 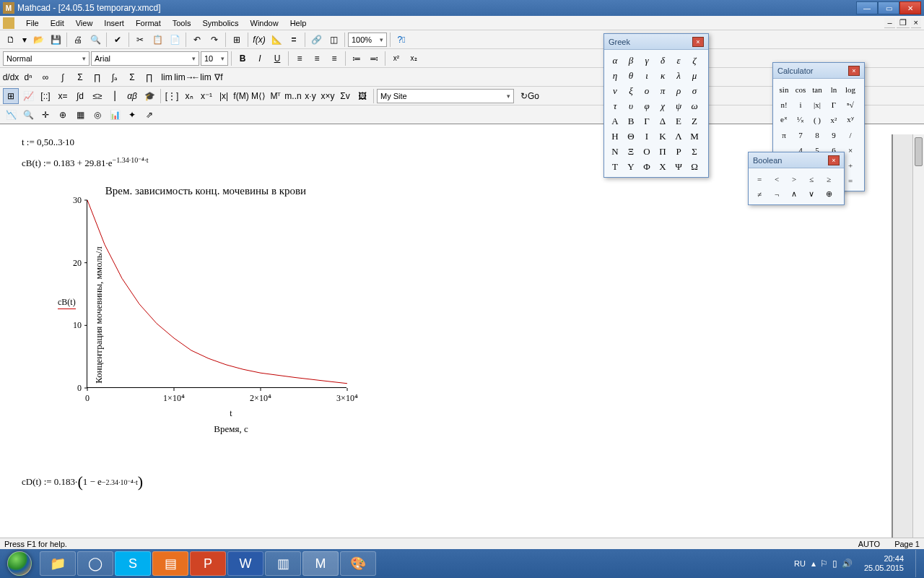 I want to click on greekgrid-cell: Ν, so click(x=615, y=152).